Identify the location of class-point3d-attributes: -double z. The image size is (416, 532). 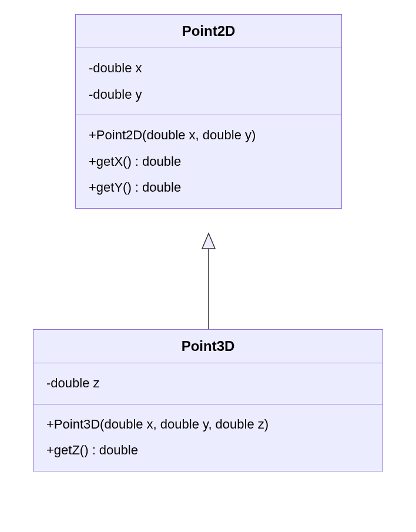
(208, 384).